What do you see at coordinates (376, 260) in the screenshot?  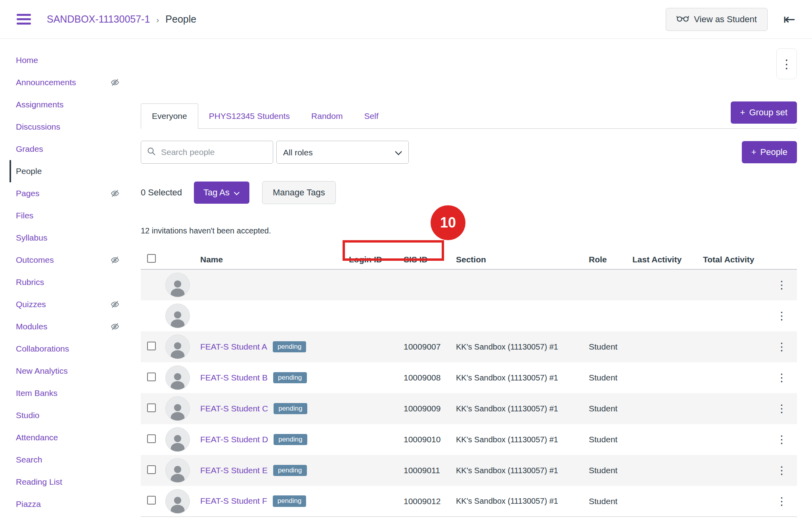 I see `column-header-login-id: Login ID` at bounding box center [376, 260].